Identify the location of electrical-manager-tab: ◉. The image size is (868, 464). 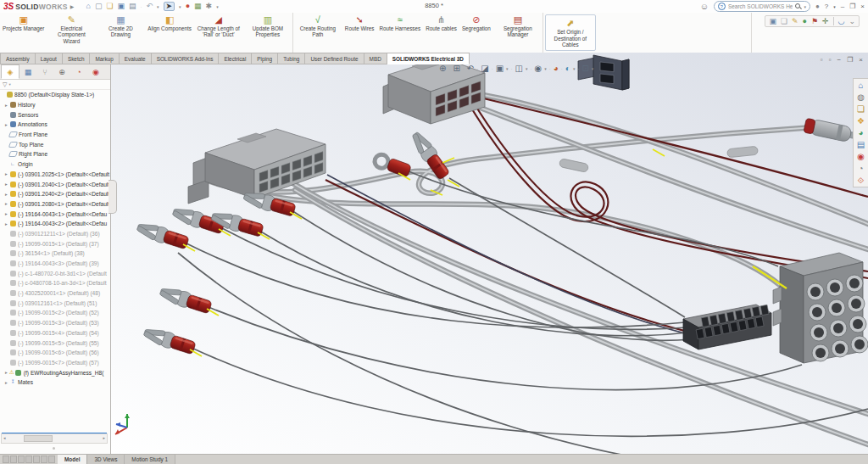
(96, 71).